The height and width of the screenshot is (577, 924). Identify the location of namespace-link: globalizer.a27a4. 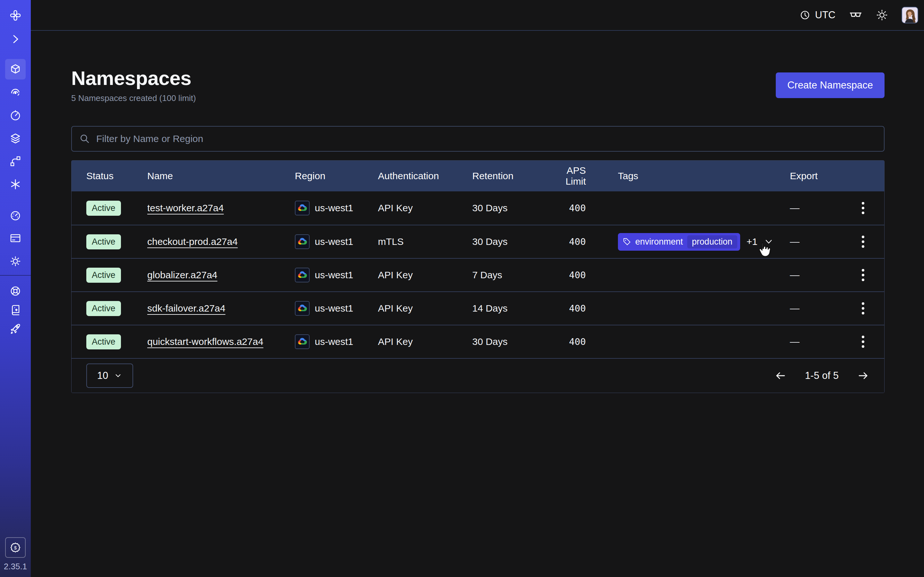
(183, 275).